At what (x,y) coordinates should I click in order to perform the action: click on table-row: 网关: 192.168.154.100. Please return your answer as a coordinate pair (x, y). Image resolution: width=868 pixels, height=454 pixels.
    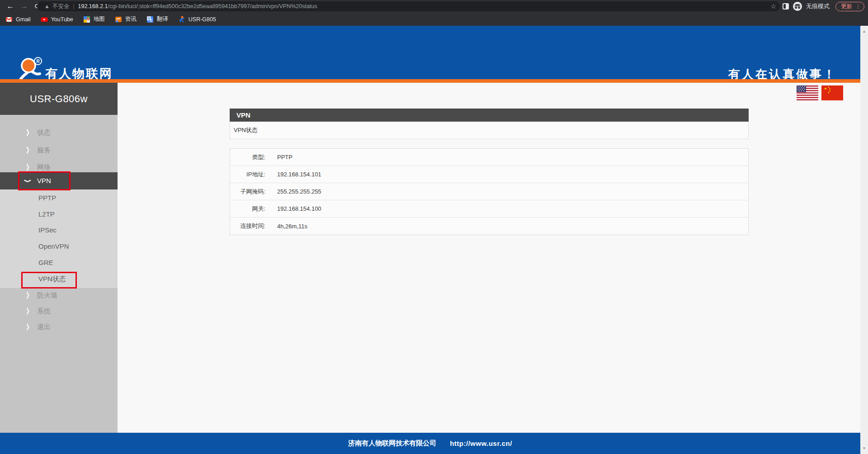
    Looking at the image, I should click on (489, 209).